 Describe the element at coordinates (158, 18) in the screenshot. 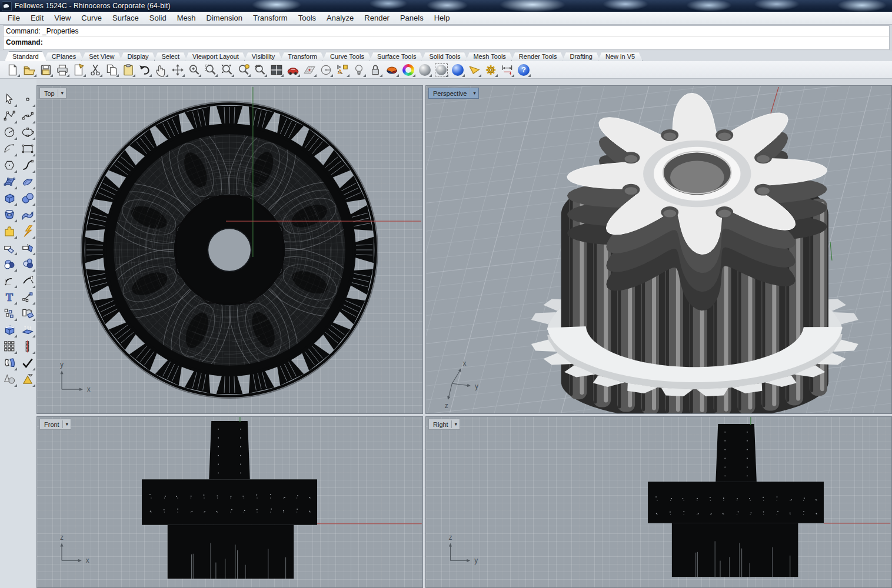

I see `menu-item-solid: Solid` at that location.